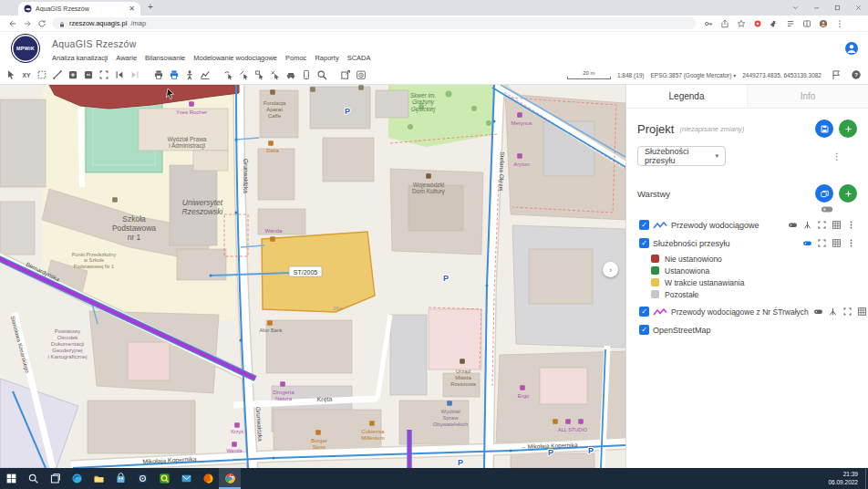 The image size is (868, 489). What do you see at coordinates (835, 75) in the screenshot?
I see `feedback-icon` at bounding box center [835, 75].